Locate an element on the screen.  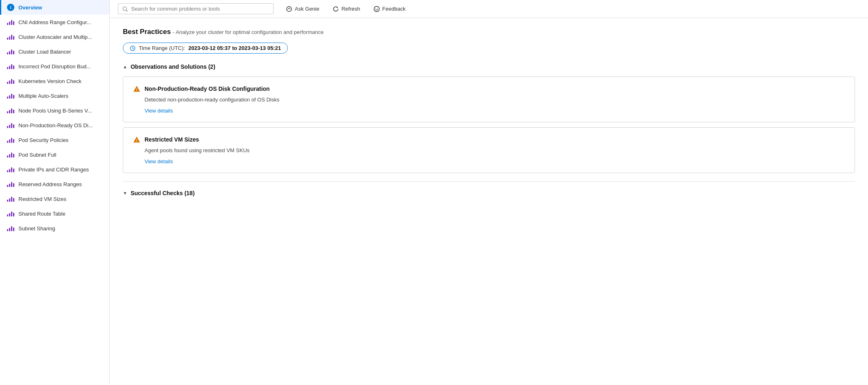
info-icon: i is located at coordinates (11, 7).